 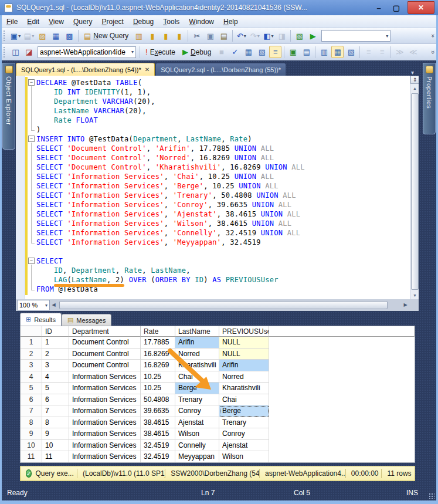 What do you see at coordinates (33, 305) in the screenshot?
I see `zoom-level-combo: 100 % ▾` at bounding box center [33, 305].